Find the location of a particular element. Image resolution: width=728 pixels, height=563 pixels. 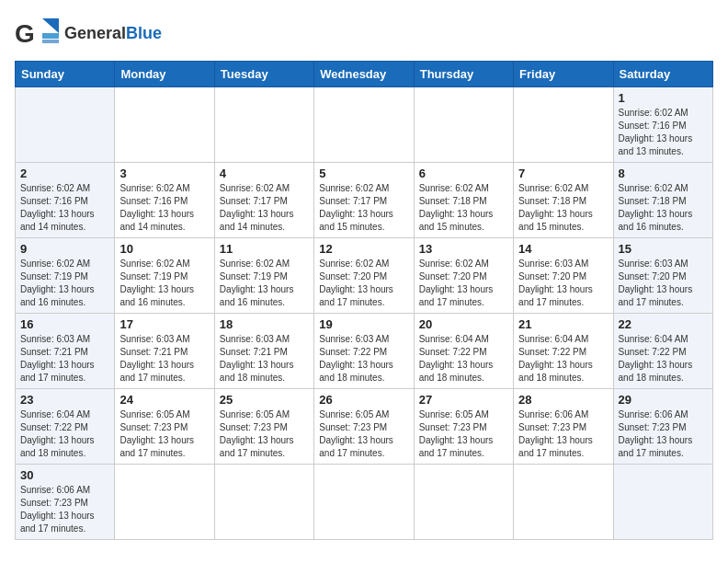

week-row-3: 9Sunrise: 6:02 AM Sunset: 7:19 PM Daylig… is located at coordinates (364, 276).